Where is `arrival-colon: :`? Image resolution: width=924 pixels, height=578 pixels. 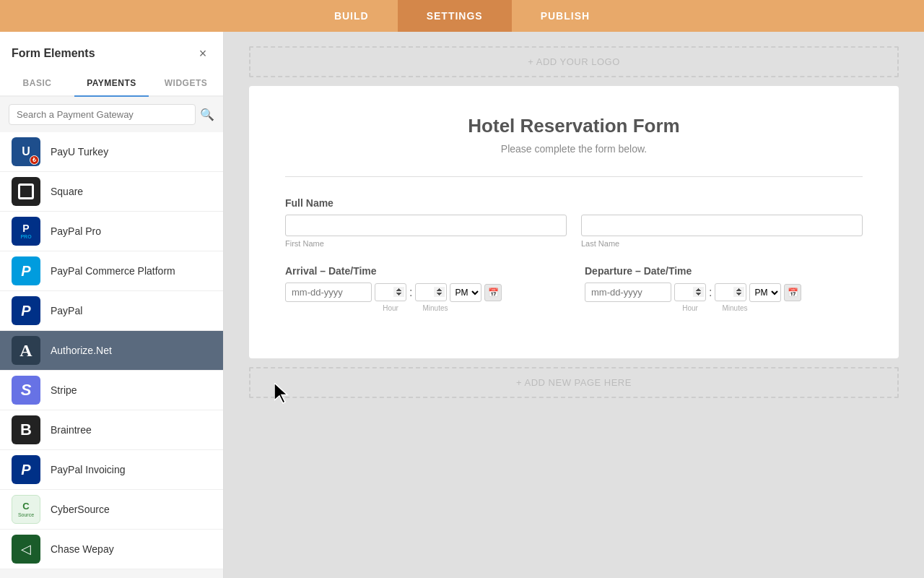 arrival-colon: : is located at coordinates (411, 293).